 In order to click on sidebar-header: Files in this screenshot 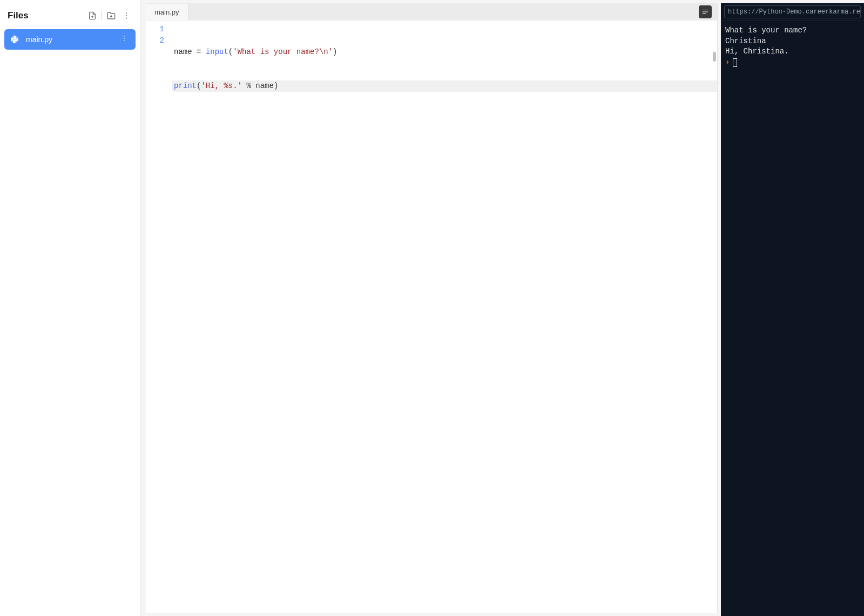, I will do `click(70, 17)`.